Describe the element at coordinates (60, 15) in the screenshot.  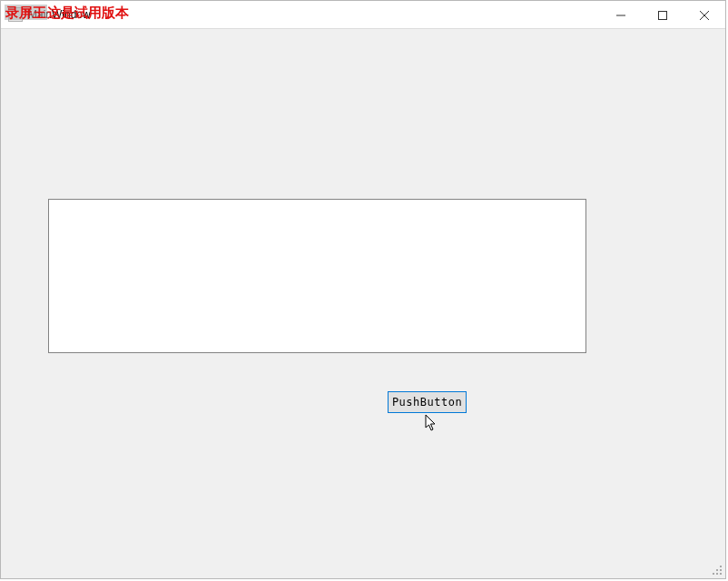
I see `window-title: MainWindow` at that location.